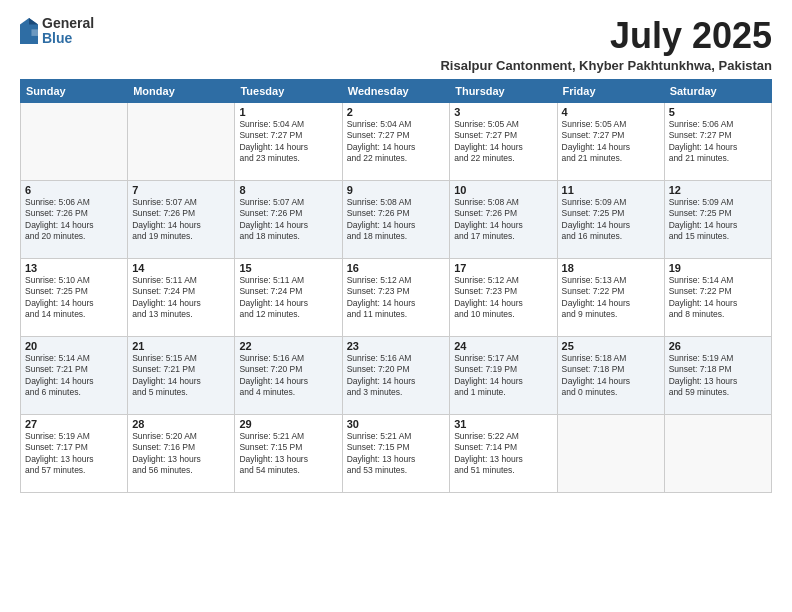 Image resolution: width=792 pixels, height=612 pixels. Describe the element at coordinates (74, 220) in the screenshot. I see `day-info: Sunrise: 5:06 AM Sunset: 7:26 PM Dayligh…` at that location.